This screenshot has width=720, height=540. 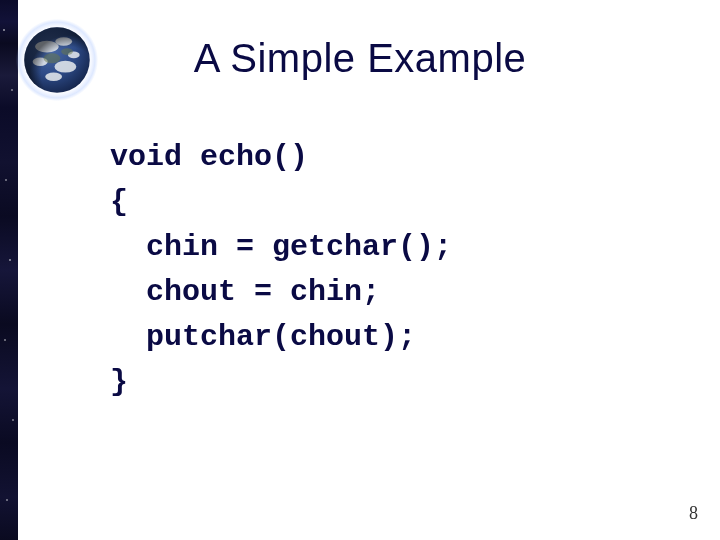 I want to click on code-line: chout = chin;, so click(x=245, y=292).